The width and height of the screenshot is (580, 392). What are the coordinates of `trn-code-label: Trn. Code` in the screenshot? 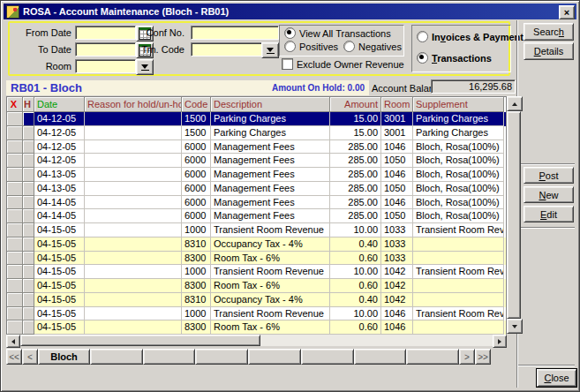 It's located at (154, 49).